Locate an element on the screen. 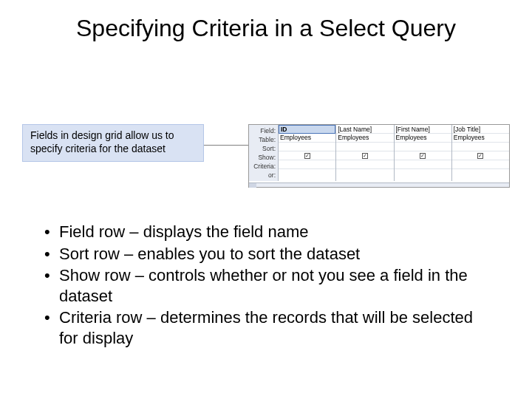 This screenshot has width=532, height=399. scroll-left-icon is located at coordinates (253, 185).